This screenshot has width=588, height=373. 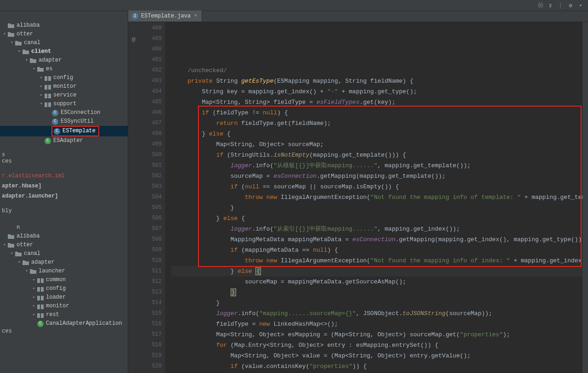 I want to click on tree-item-canaladapterapplication: CCanalAdapterApplication, so click(x=64, y=323).